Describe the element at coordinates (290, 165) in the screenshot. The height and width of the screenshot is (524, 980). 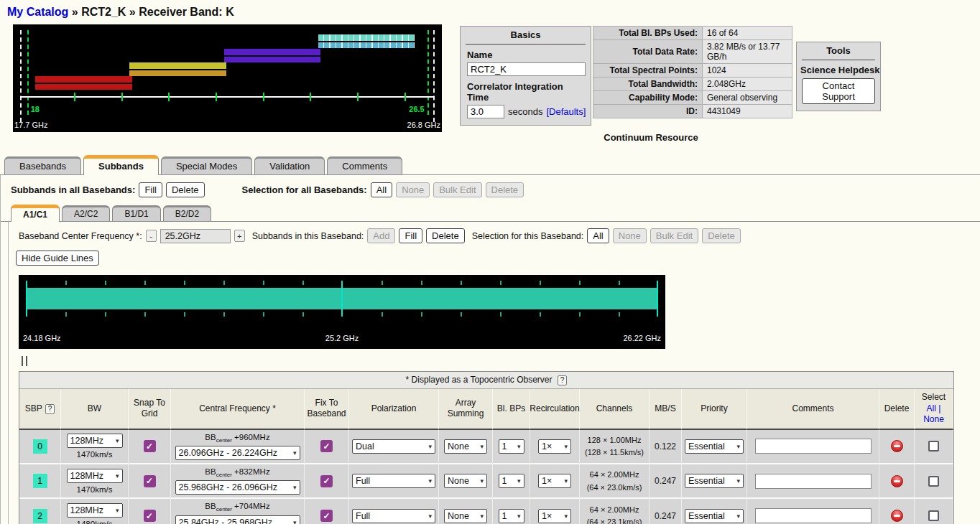
I see `tab-validation: Validation` at that location.